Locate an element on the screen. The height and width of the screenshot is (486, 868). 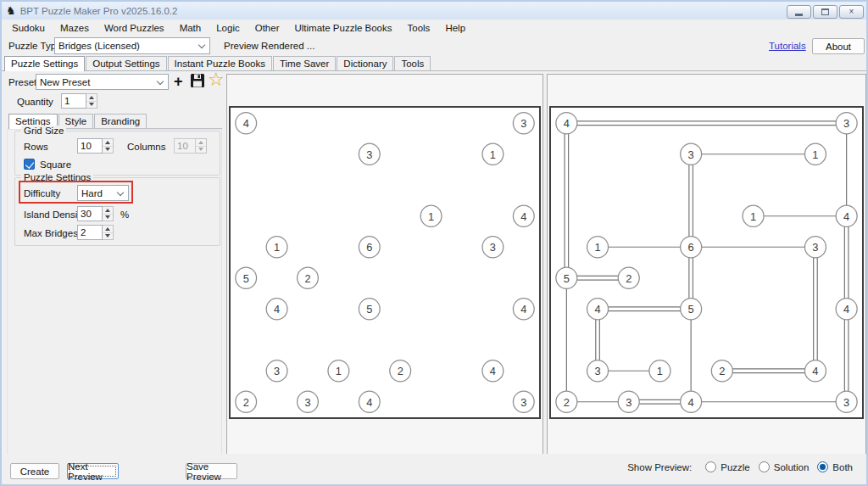
save-preset-icon is located at coordinates (198, 81).